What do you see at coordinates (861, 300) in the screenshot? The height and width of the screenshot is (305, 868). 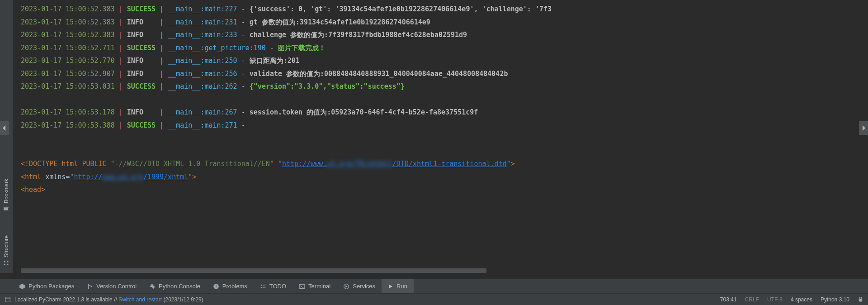 I see `lock-icon` at bounding box center [861, 300].